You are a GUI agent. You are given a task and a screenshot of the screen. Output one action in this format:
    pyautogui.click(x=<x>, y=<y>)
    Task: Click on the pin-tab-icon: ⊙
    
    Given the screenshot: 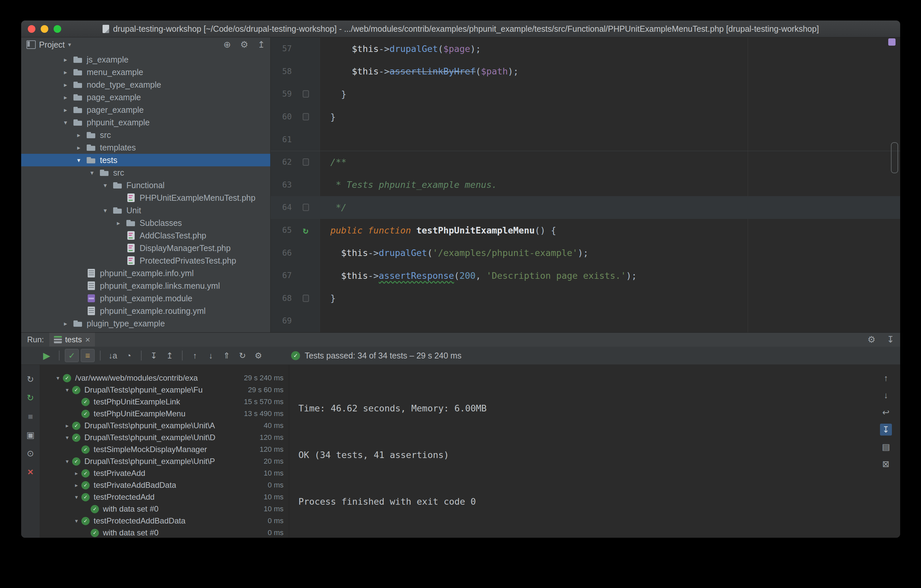 What is the action you would take?
    pyautogui.click(x=31, y=453)
    